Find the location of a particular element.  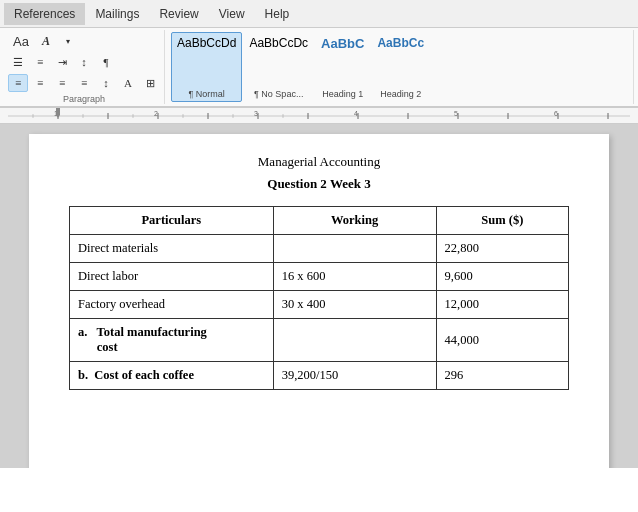

pilcrow-btn: ¶ is located at coordinates (106, 62).